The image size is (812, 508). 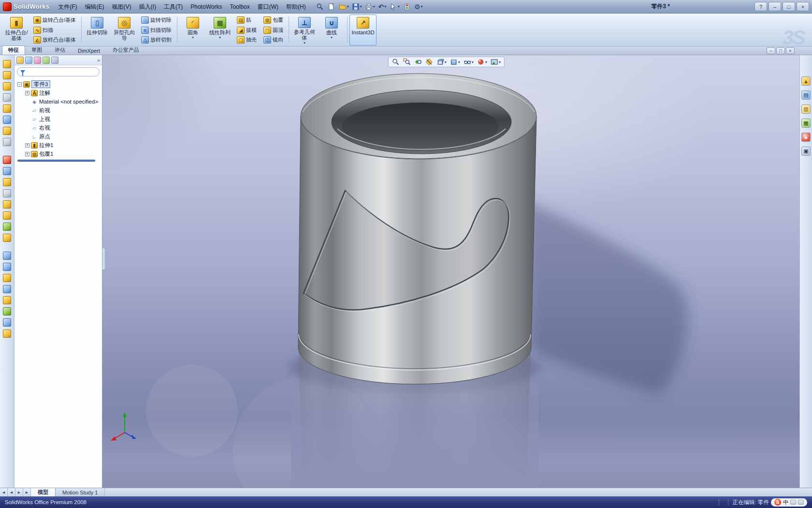 What do you see at coordinates (14, 50) in the screenshot?
I see `tab-features: 特征` at bounding box center [14, 50].